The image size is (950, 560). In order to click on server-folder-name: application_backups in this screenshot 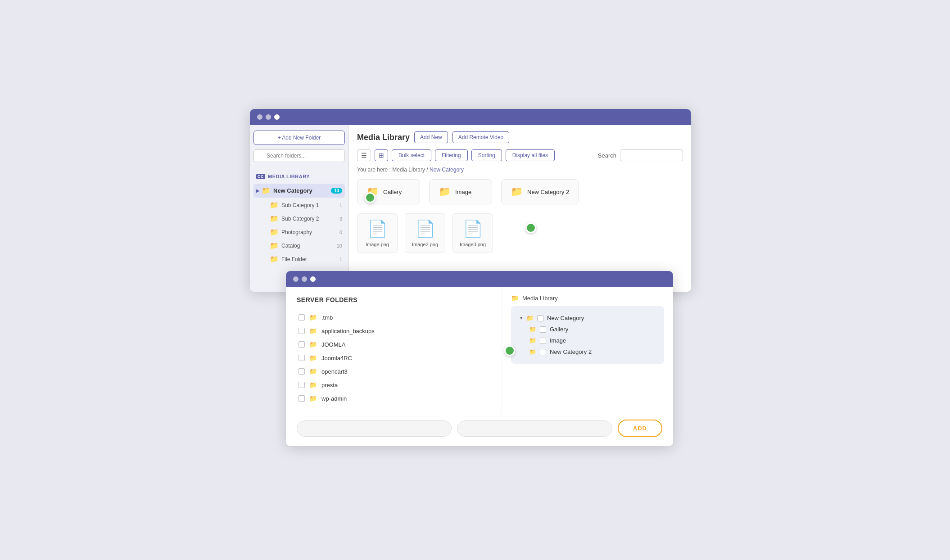, I will do `click(348, 331)`.